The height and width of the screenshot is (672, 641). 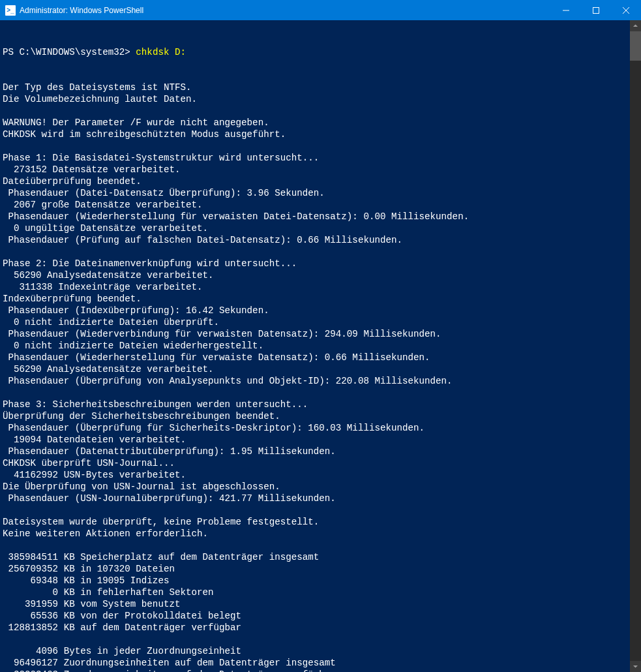 I want to click on output-line: 2067 große Datensätze verarbeitet., so click(x=315, y=205).